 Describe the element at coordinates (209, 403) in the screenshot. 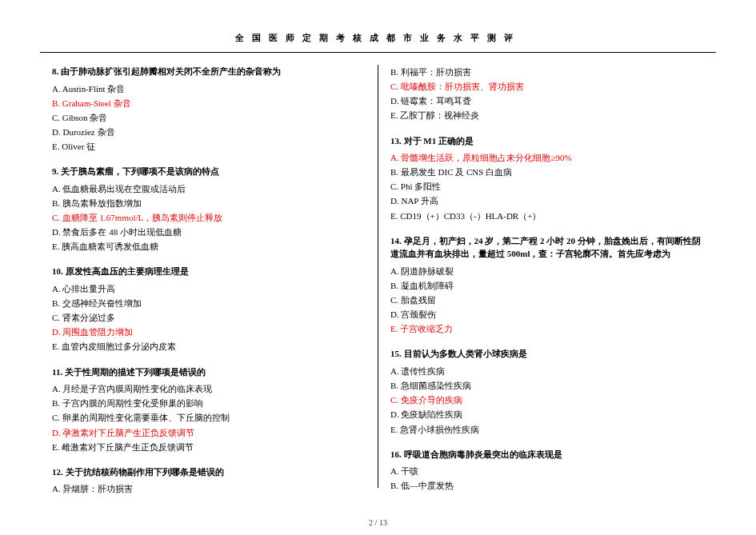

I see `question-option: B. 子宫内膜的周期性变化受卵巢的影响` at that location.